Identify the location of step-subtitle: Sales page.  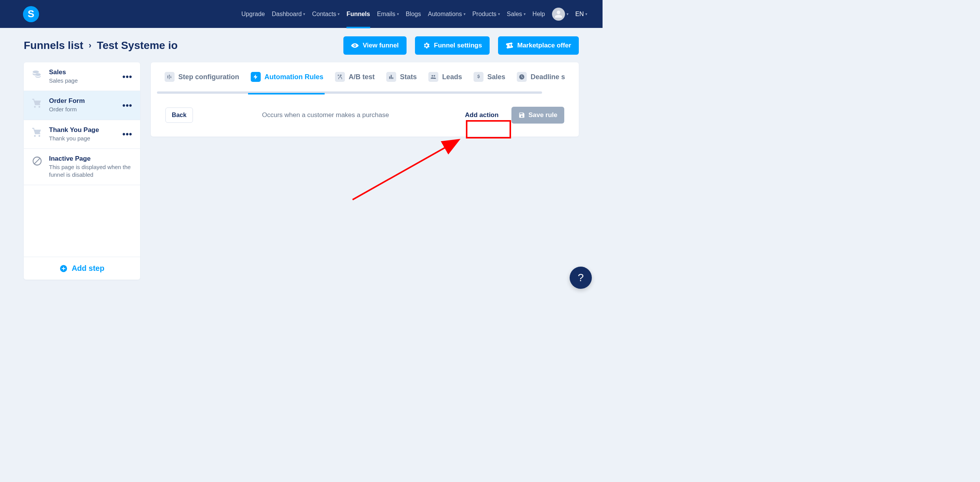
(83, 81).